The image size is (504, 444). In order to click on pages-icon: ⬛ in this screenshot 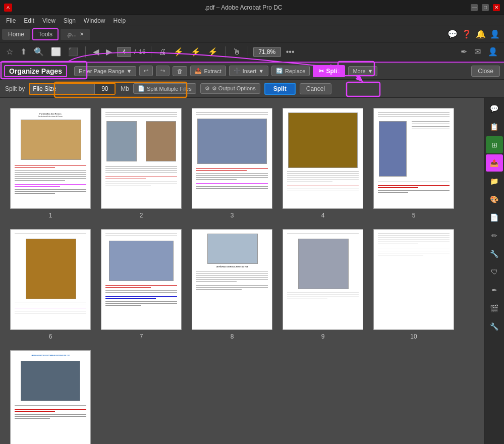, I will do `click(73, 51)`.